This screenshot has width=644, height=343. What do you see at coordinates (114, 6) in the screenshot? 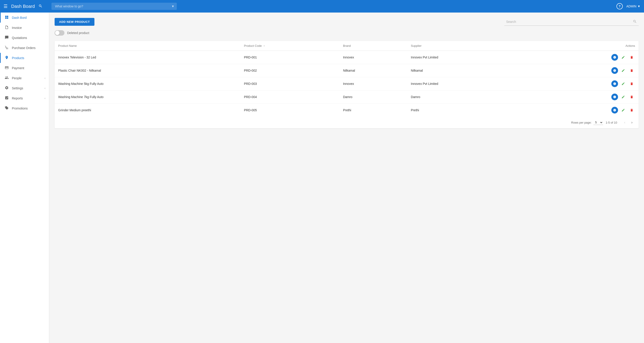
I see `search-container: ▼` at bounding box center [114, 6].